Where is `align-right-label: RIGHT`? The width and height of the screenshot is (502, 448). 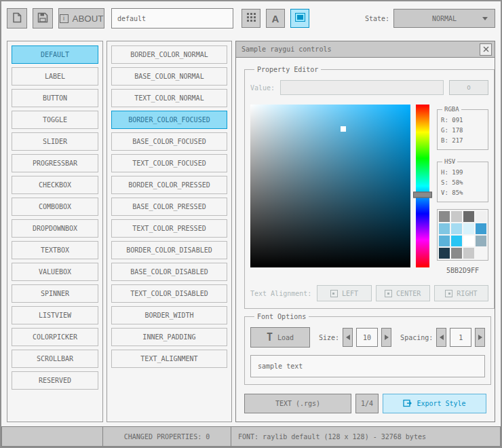 align-right-label: RIGHT is located at coordinates (467, 293).